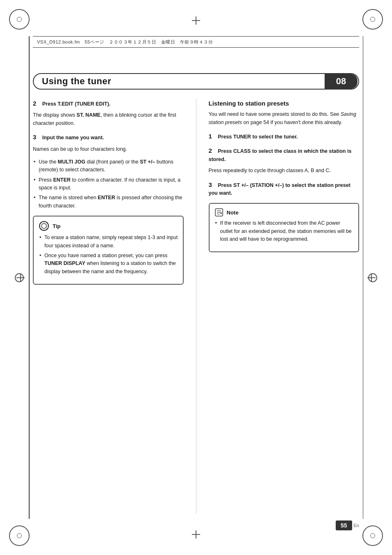 Image resolution: width=392 pixels, height=555 pixels. I want to click on corner-deco-bl, so click(19, 536).